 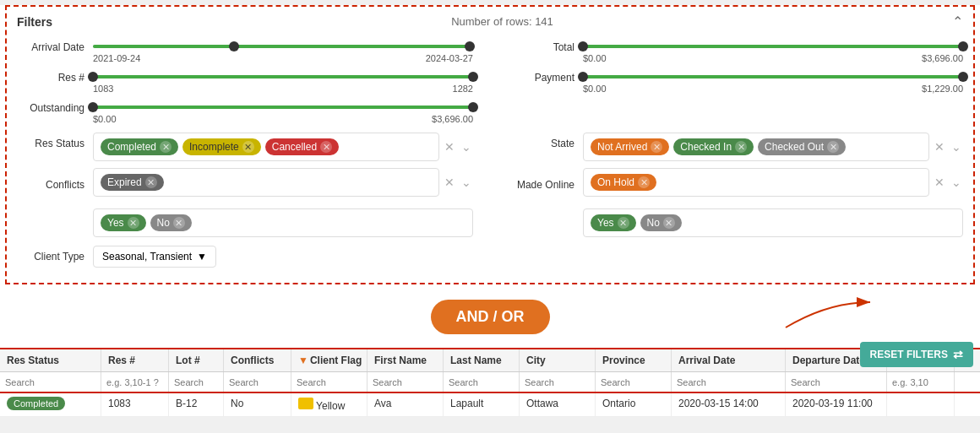 What do you see at coordinates (773, 82) in the screenshot?
I see `payment-content: $0.00 $1,229.00` at bounding box center [773, 82].